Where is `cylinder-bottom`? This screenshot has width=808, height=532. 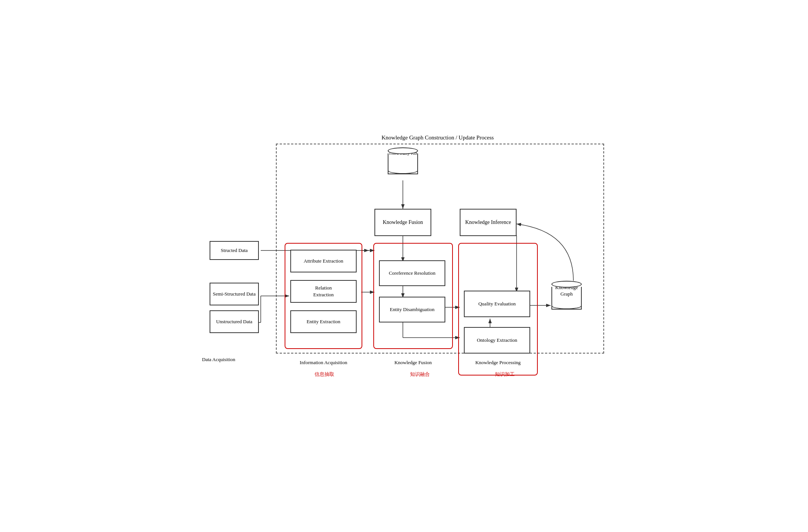 cylinder-bottom is located at coordinates (403, 171).